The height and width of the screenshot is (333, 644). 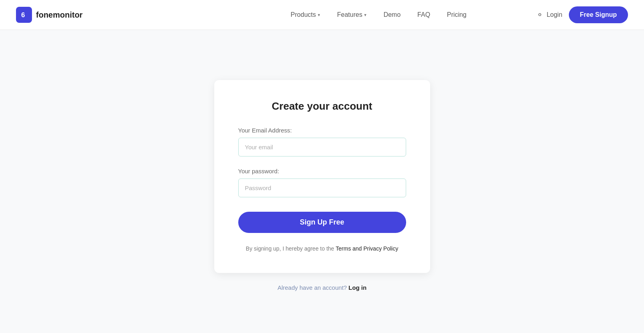 I want to click on password-input, so click(x=322, y=188).